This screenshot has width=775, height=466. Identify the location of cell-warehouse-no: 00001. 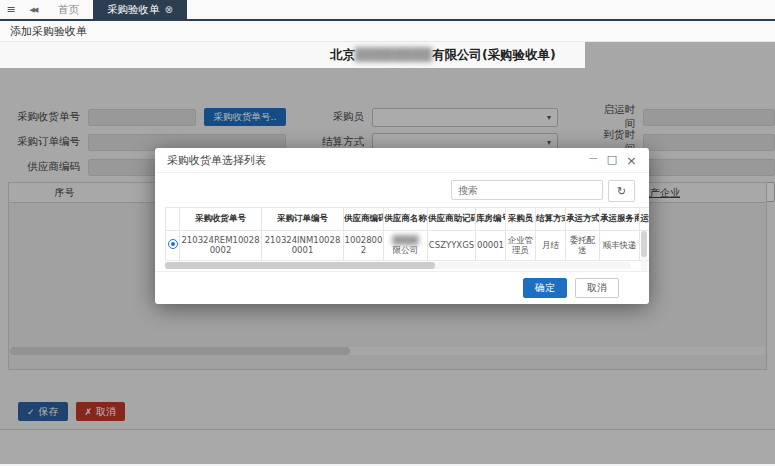
(491, 246).